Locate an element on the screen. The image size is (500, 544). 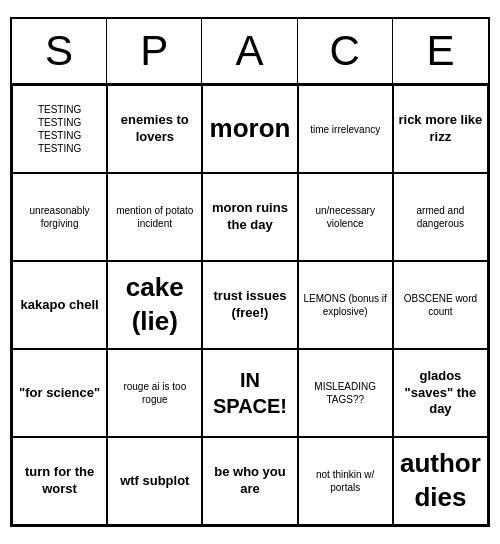
bingo-cell-4: rick more like rizz is located at coordinates (440, 129).